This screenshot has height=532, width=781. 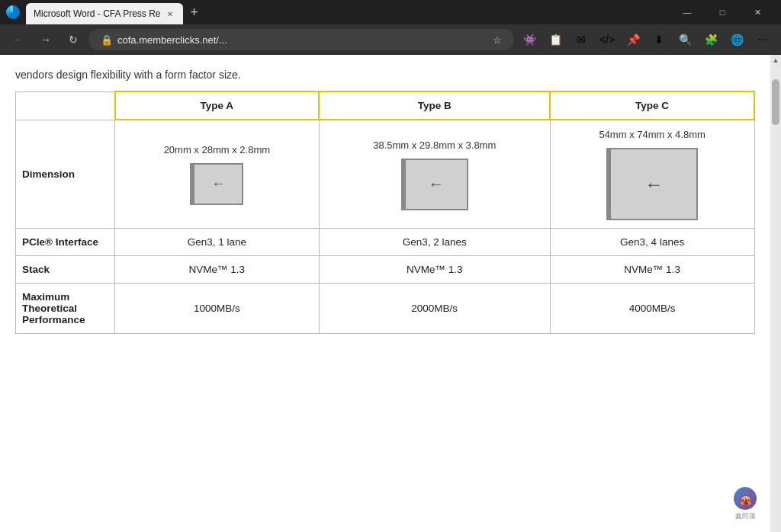 I want to click on mail-icon: ✉, so click(x=581, y=40).